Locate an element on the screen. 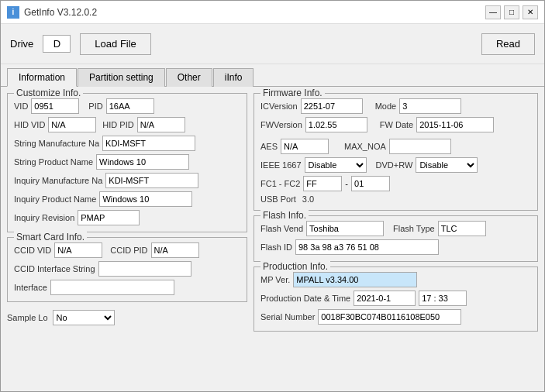 The height and width of the screenshot is (392, 545). mp-ver-input is located at coordinates (355, 280).